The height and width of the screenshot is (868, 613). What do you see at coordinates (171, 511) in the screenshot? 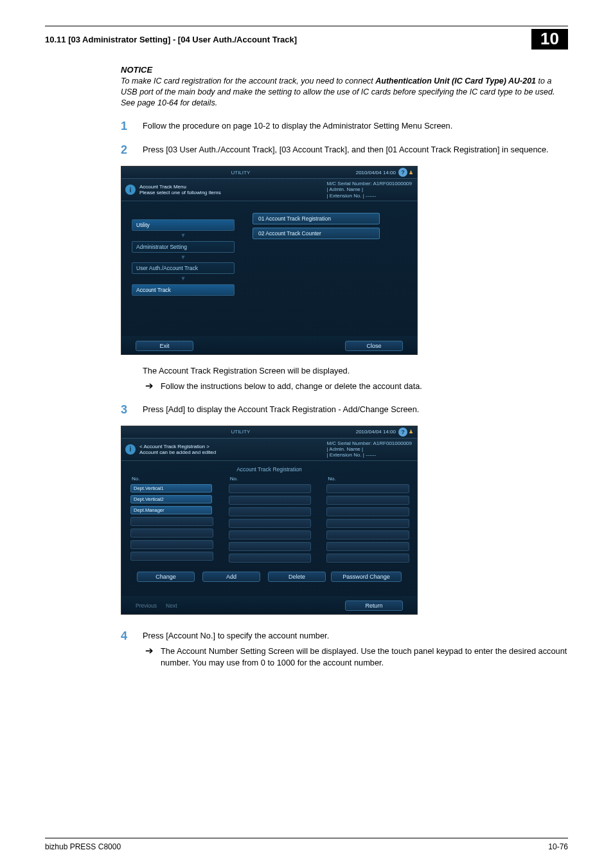
I see `list-item: Dept.Manager` at bounding box center [171, 511].